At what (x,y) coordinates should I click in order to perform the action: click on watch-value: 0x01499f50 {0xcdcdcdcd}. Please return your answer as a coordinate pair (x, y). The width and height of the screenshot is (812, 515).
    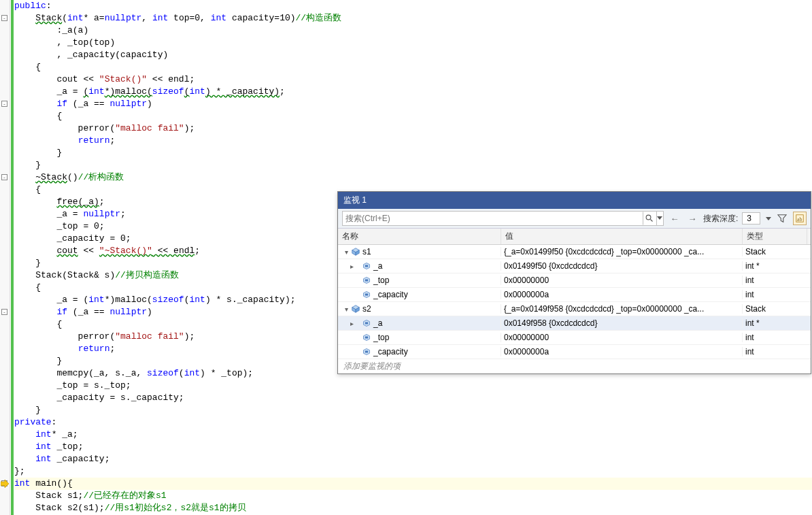
    Looking at the image, I should click on (622, 266).